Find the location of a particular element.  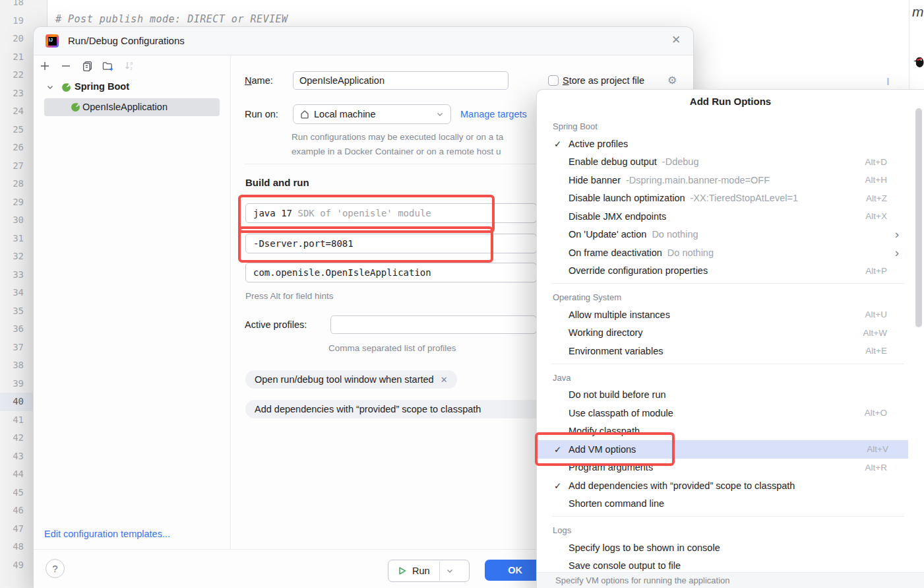

run-on-select: Local machine is located at coordinates (372, 114).